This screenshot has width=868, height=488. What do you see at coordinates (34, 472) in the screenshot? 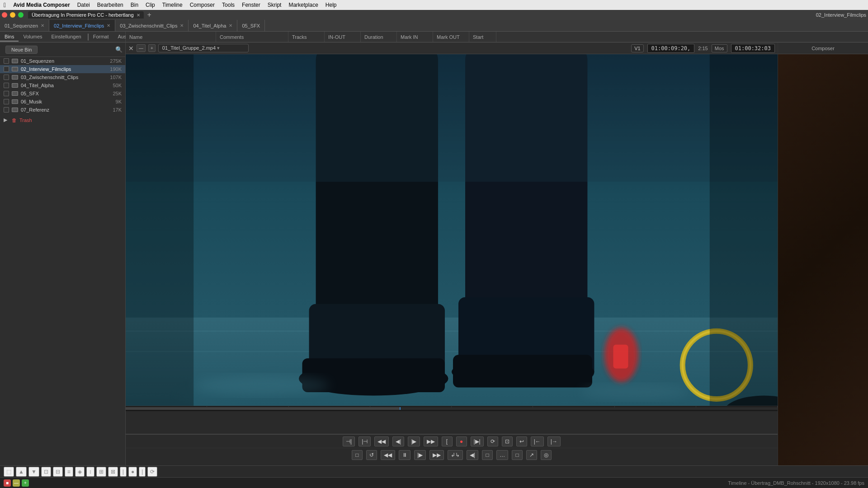
I see `bottom-tool-3: ▼` at bounding box center [34, 472].